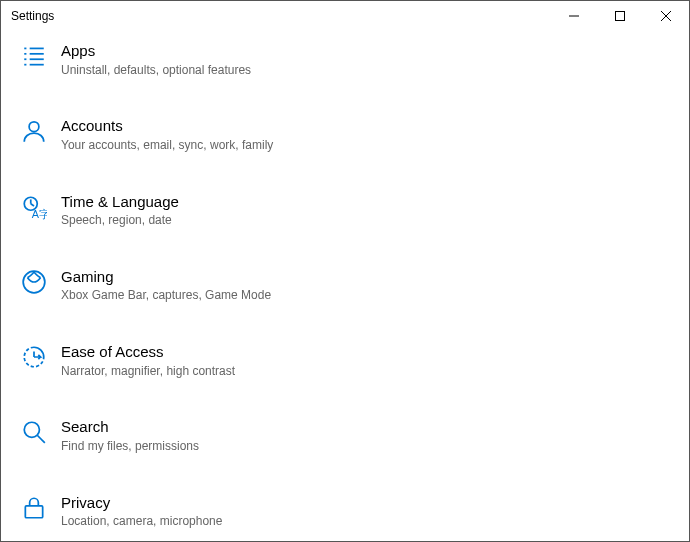  What do you see at coordinates (352, 210) in the screenshot?
I see `category-time-language: A字 Time & Language Speech, region, date` at bounding box center [352, 210].